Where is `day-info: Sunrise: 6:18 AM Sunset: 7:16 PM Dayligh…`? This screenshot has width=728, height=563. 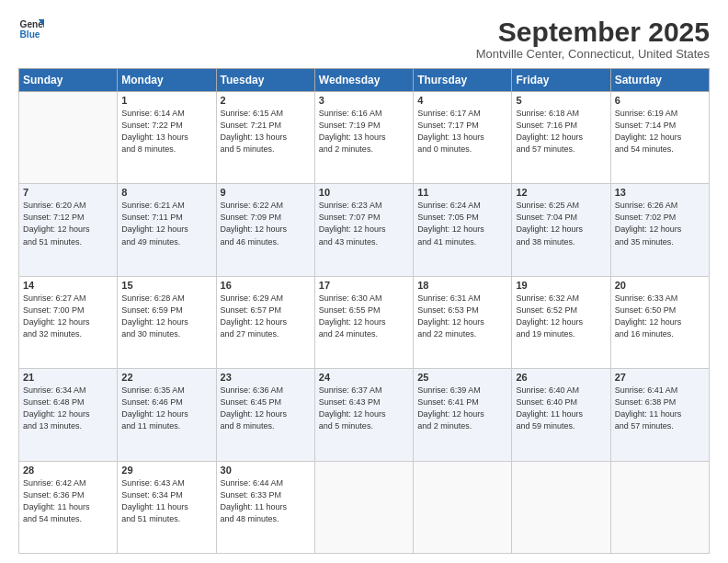
day-info: Sunrise: 6:18 AM Sunset: 7:16 PM Dayligh… is located at coordinates (561, 132).